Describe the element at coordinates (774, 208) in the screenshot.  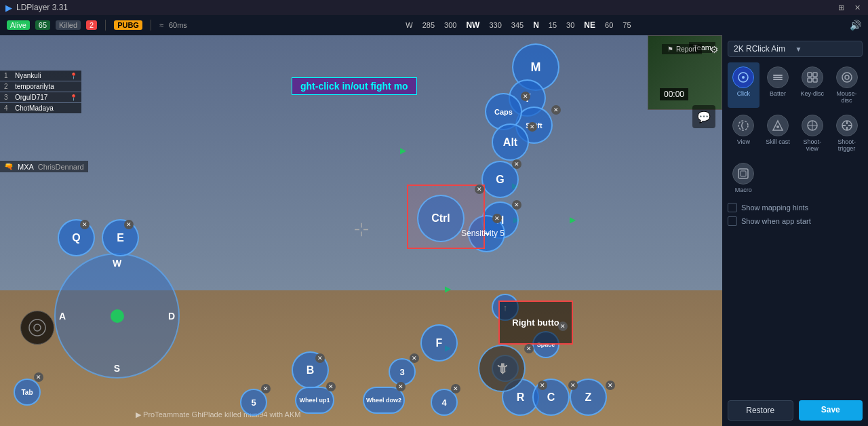
I see `show-mapping-hints-label: Show mapping hints` at that location.